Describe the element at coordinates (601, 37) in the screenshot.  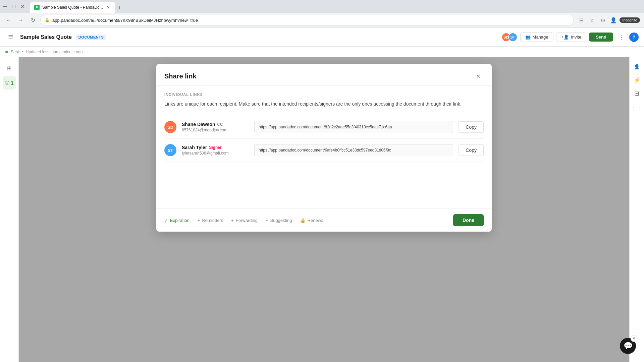
I see `send-button: Send` at that location.